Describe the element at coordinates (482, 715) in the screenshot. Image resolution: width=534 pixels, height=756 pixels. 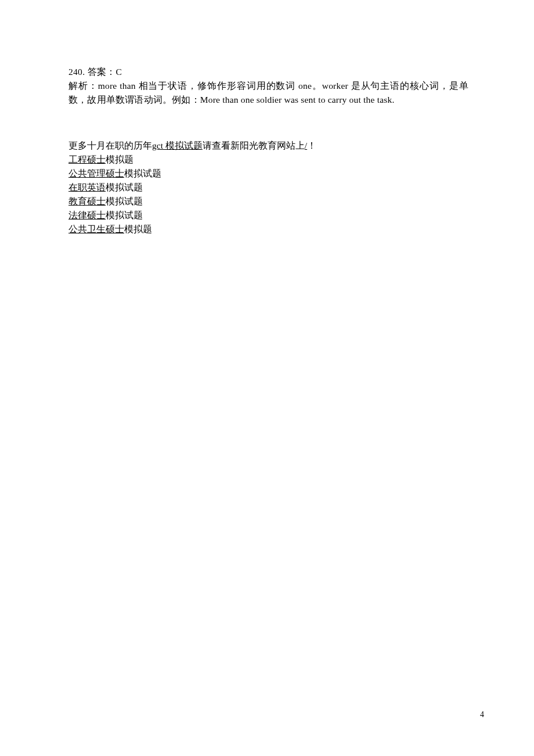
I see `page-number: 4` at that location.